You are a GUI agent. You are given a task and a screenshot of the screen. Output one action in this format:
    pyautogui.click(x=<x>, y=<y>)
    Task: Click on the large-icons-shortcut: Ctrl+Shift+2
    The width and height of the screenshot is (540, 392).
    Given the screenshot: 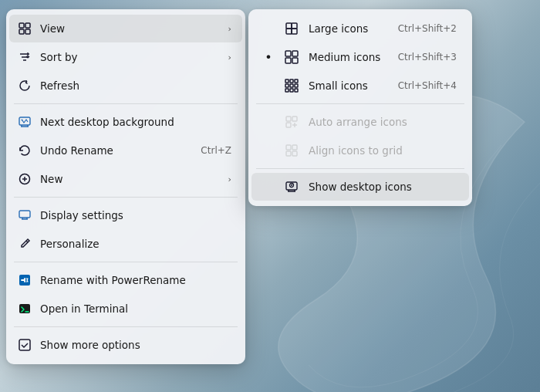 What is the action you would take?
    pyautogui.click(x=427, y=29)
    